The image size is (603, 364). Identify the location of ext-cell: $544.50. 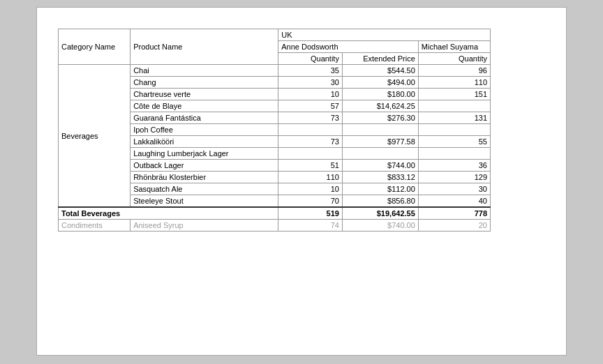
(380, 71).